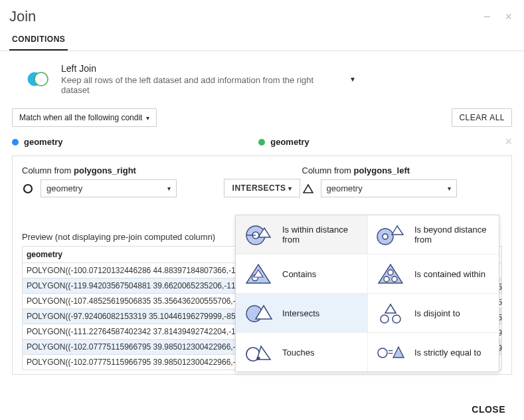 Image resolution: width=524 pixels, height=420 pixels. What do you see at coordinates (389, 189) in the screenshot?
I see `right-column-select: geometry ▾` at bounding box center [389, 189].